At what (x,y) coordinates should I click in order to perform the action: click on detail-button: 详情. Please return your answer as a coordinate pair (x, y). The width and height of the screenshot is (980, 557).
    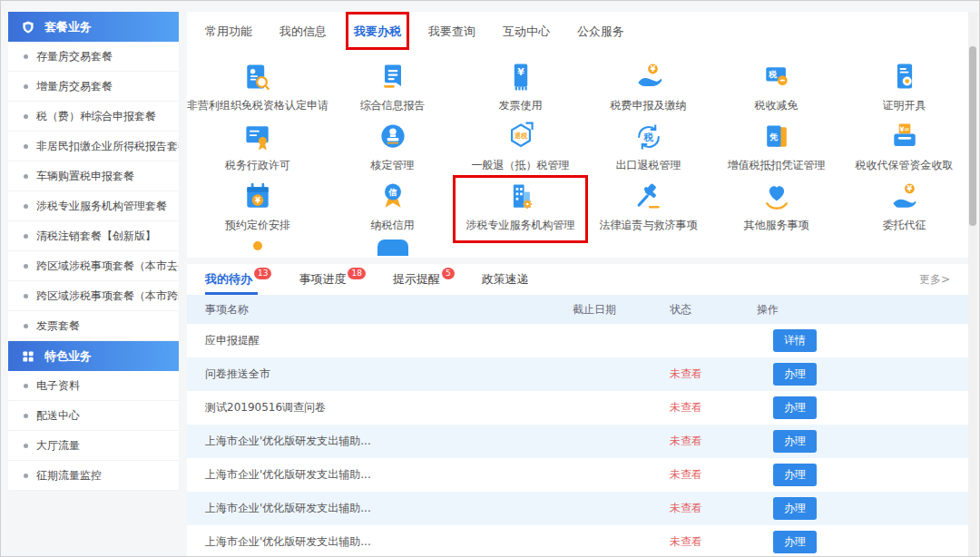
    Looking at the image, I should click on (795, 341).